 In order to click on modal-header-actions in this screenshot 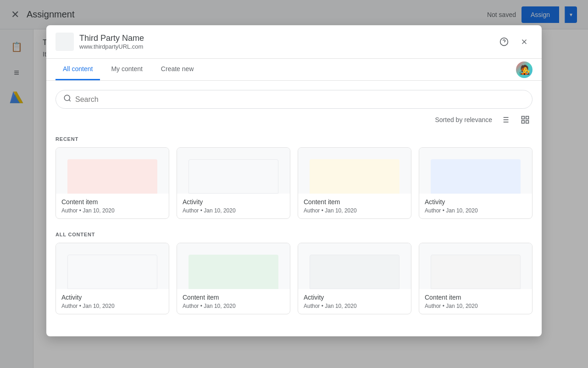, I will do `click(514, 42)`.